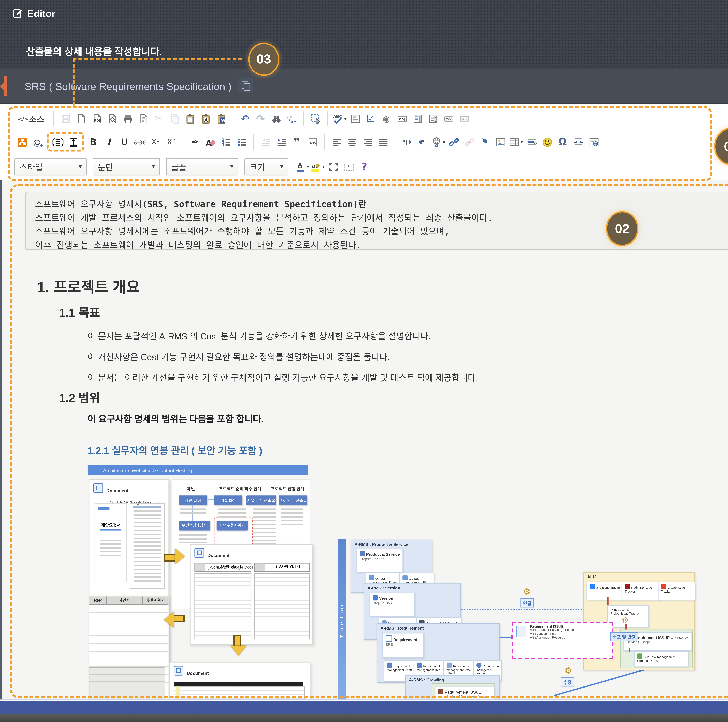 The width and height of the screenshot is (728, 722). I want to click on page-description: 산출물의 상세 내용을 작성합니다., so click(94, 51).